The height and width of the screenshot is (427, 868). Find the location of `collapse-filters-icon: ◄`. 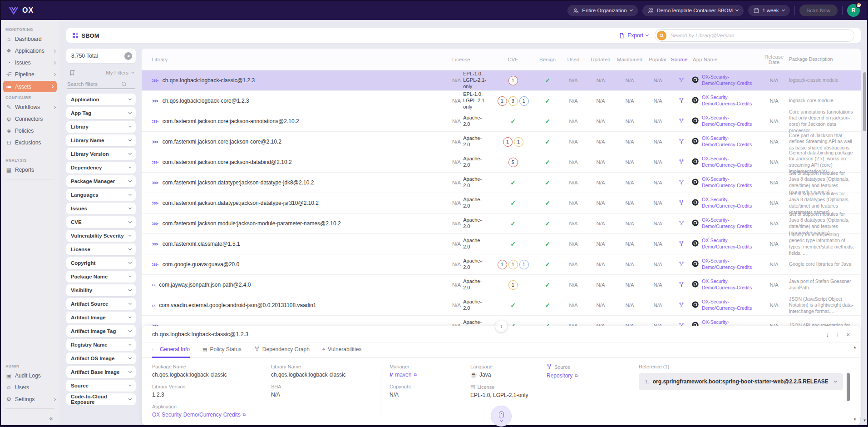

collapse-filters-icon: ◄ is located at coordinates (128, 56).